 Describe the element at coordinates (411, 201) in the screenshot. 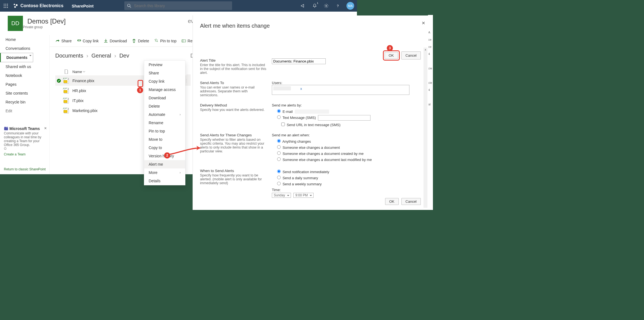

I see `cancel-button-bottom: Cancel` at that location.